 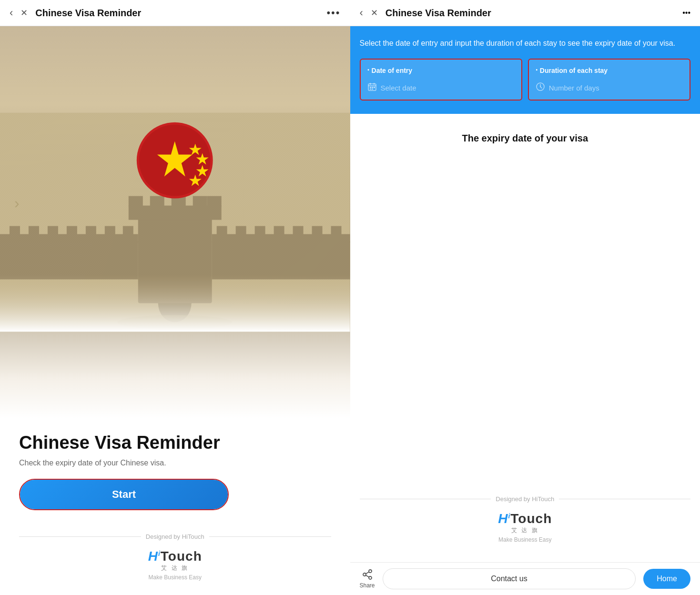 I want to click on left-more-button: •••, so click(x=334, y=13).